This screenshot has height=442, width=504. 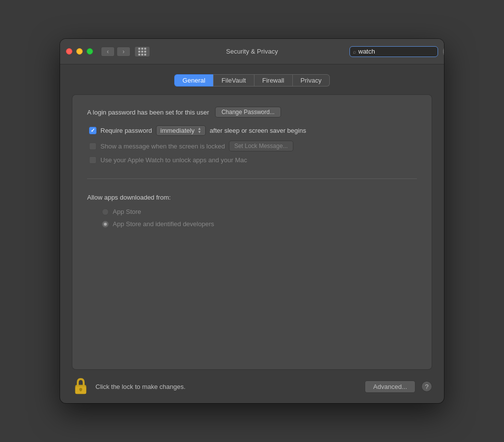 I want to click on forward-button: ›, so click(x=124, y=52).